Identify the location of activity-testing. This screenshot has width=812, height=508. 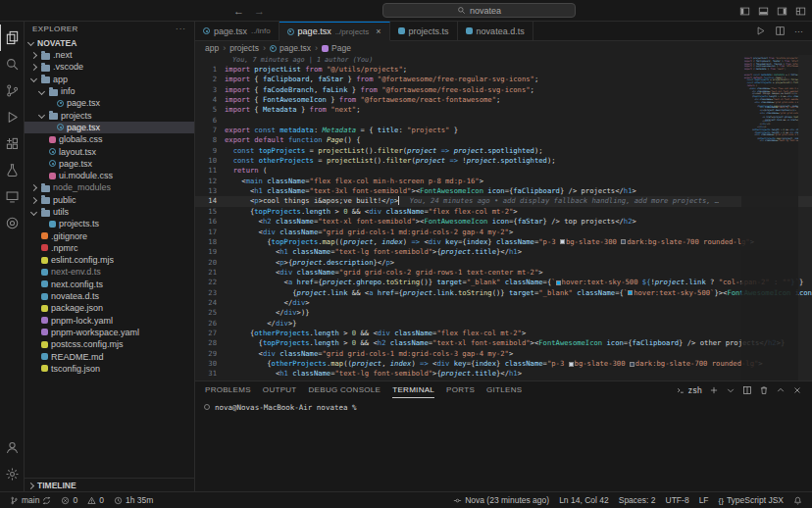
(12, 171).